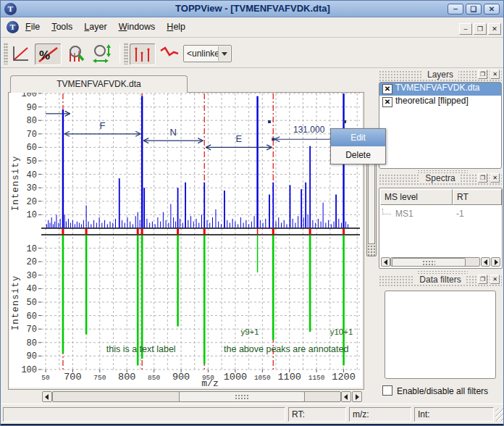 The image size is (504, 426). What do you see at coordinates (466, 29) in the screenshot?
I see `mdi-minimize-button: ‒` at bounding box center [466, 29].